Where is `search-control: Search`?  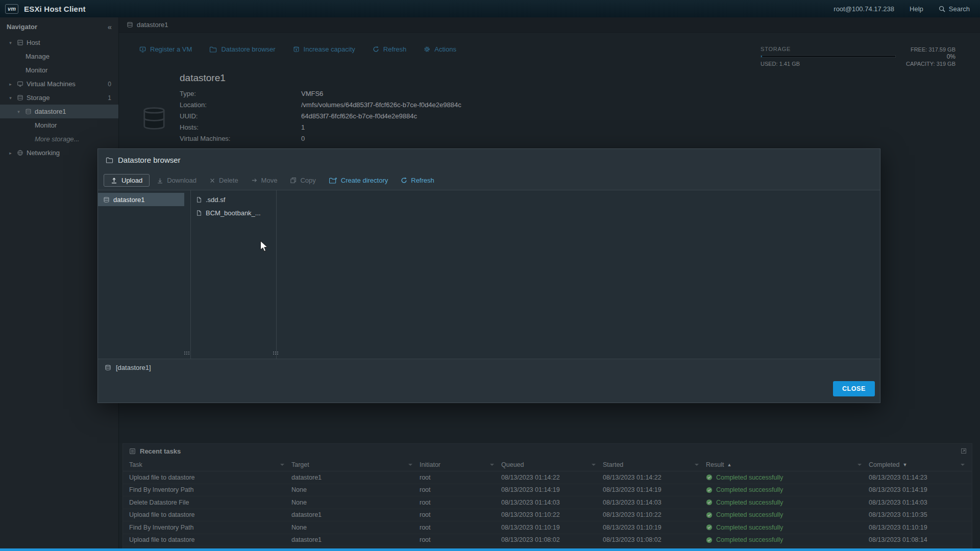 search-control: Search is located at coordinates (954, 9).